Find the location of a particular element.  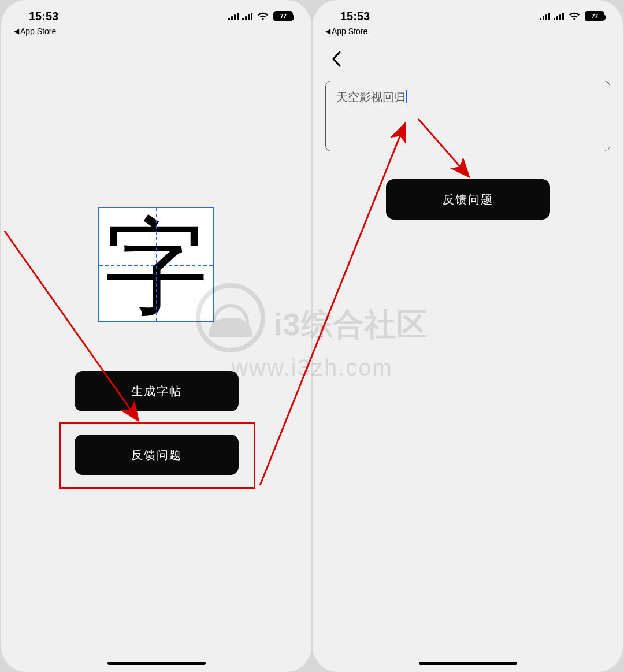

back-button is located at coordinates (336, 61).